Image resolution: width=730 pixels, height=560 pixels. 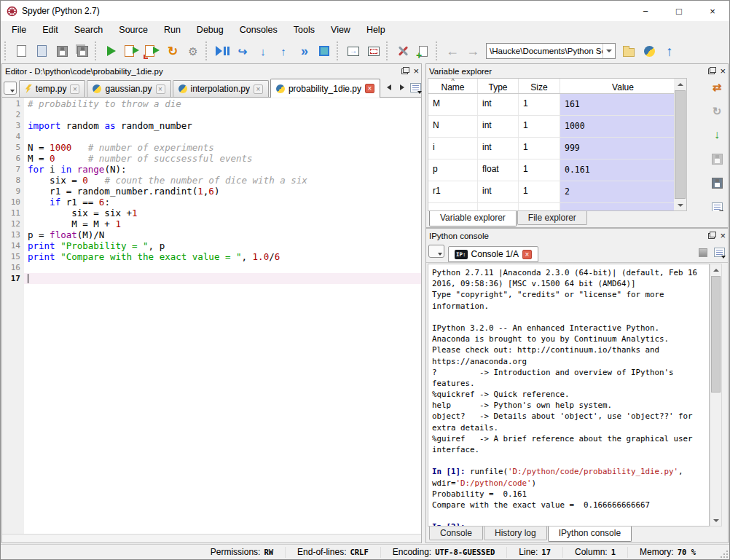 What do you see at coordinates (211, 191) in the screenshot?
I see `code-line: 9 r1 = random_number.randint(1,6)` at bounding box center [211, 191].